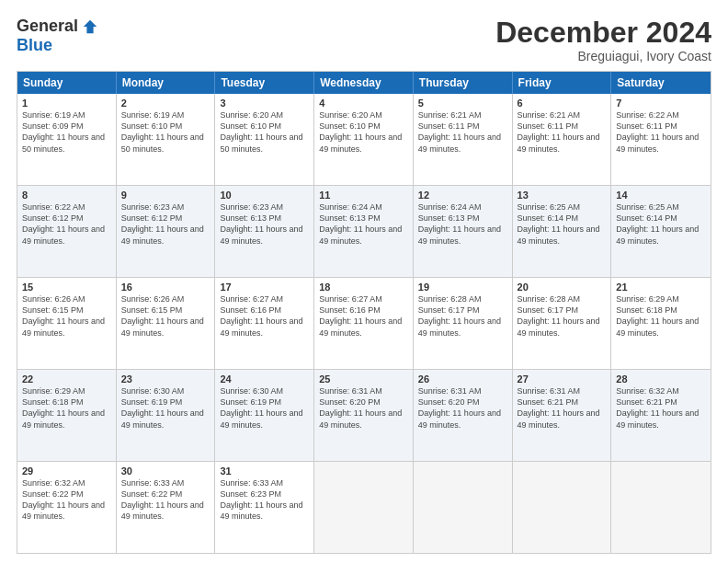 The width and height of the screenshot is (728, 563). What do you see at coordinates (67, 140) in the screenshot?
I see `day-cell-1: 1Sunrise: 6:19 AMSunset: 6:09 PMDaylight…` at bounding box center [67, 140].